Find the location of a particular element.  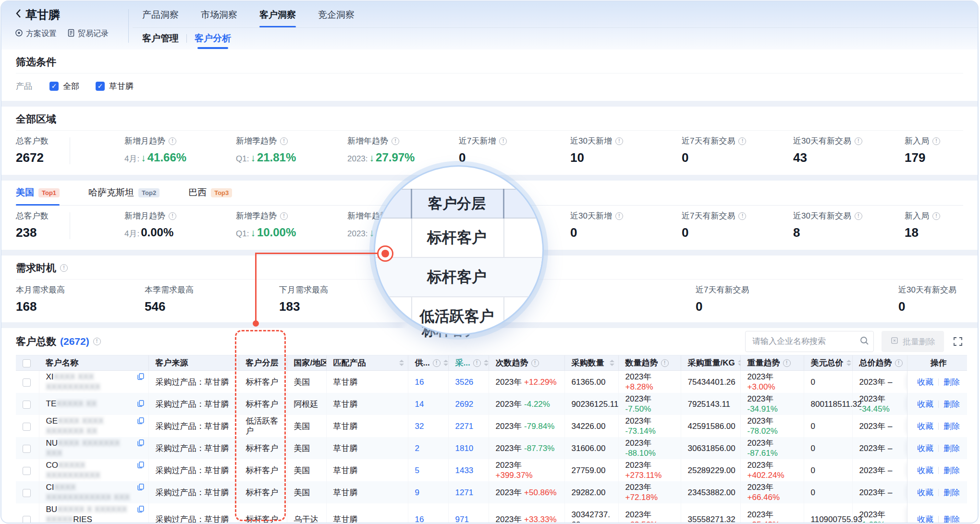

fullscreen-icon is located at coordinates (958, 341).